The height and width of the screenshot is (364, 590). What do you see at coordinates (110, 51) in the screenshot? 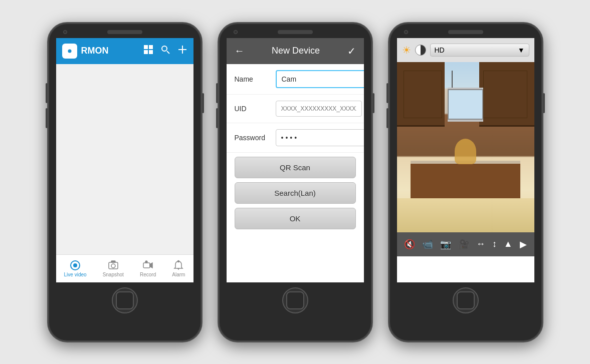
I see `app-title: RMON` at bounding box center [110, 51].